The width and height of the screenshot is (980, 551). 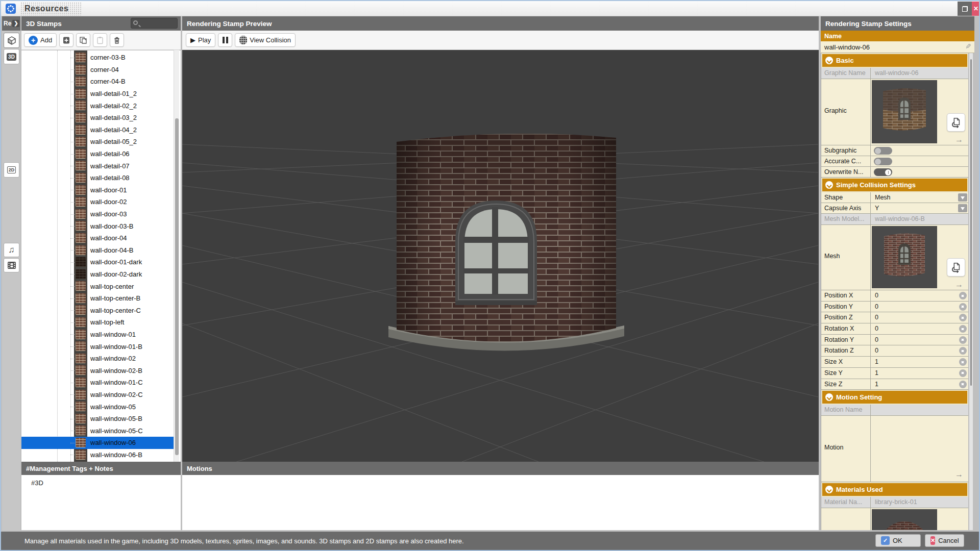 What do you see at coordinates (98, 346) in the screenshot?
I see `stamp-list-item: wall-window-01-B` at bounding box center [98, 346].